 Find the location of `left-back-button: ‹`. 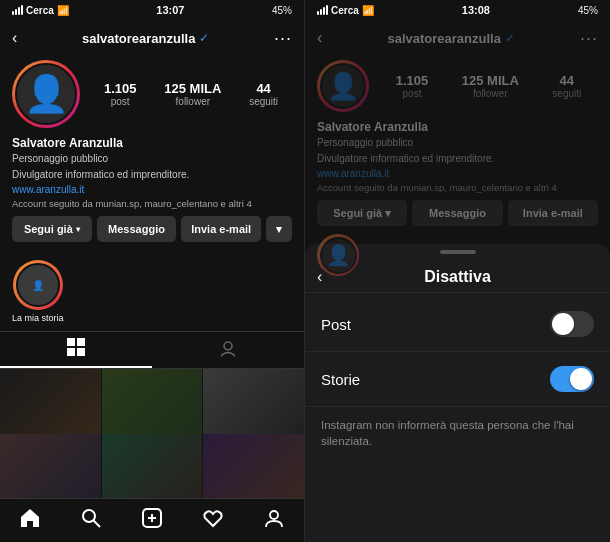

left-back-button: ‹ is located at coordinates (14, 38).